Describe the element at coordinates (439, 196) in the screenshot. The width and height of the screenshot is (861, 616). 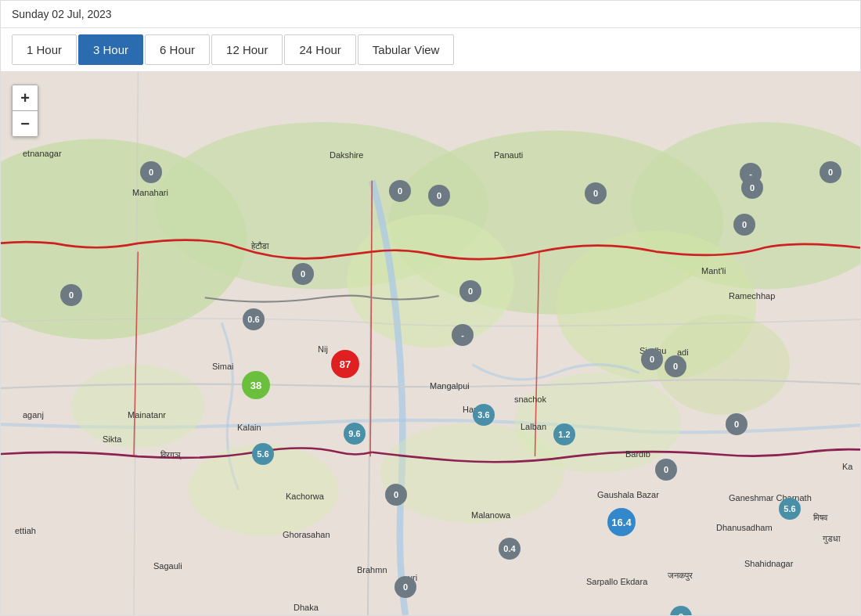
I see `marker-m16: 0` at that location.